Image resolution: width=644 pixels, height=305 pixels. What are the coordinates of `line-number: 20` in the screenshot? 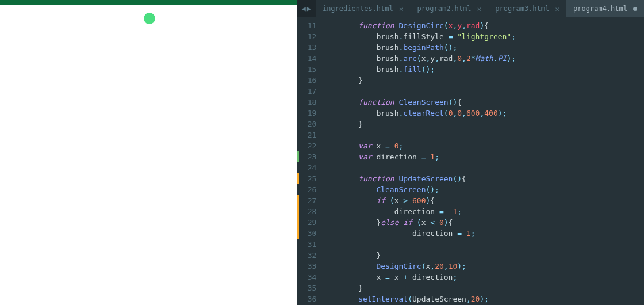 It's located at (308, 124).